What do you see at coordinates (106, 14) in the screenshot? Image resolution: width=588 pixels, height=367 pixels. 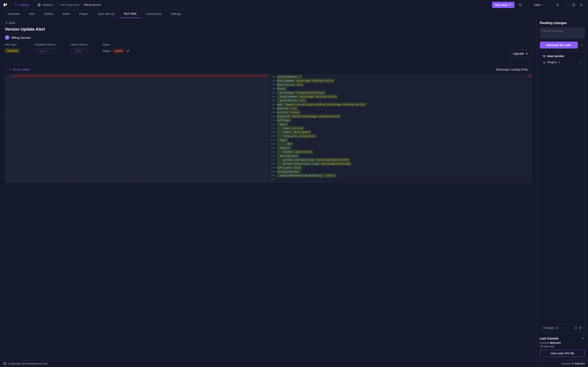 I see `tab-sync-with-git: Sync with Git` at bounding box center [106, 14].